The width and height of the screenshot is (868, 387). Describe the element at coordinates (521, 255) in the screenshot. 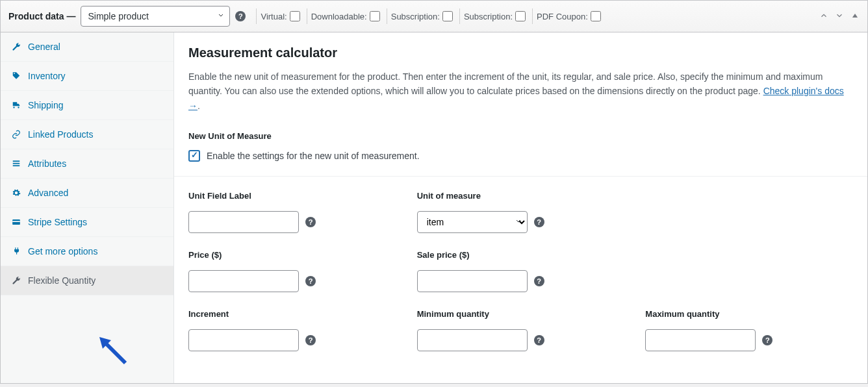

I see `sale-price-label: Sale price ($)` at that location.